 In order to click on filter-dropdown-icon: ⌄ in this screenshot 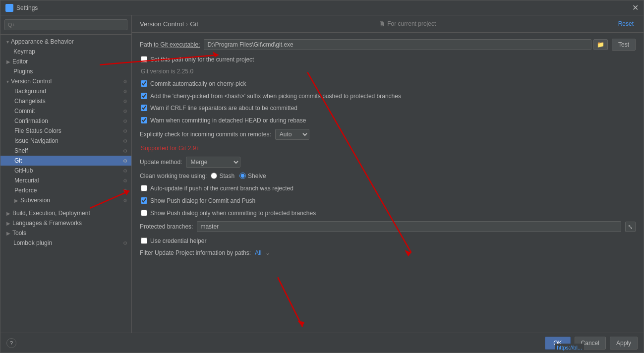, I will do `click(268, 253)`.